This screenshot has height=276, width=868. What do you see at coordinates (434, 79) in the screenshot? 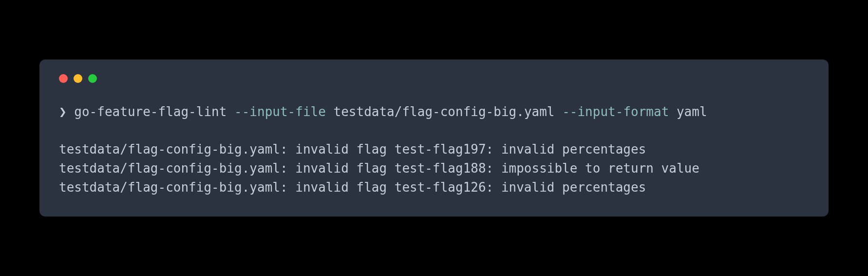
I see `window-controls` at bounding box center [434, 79].